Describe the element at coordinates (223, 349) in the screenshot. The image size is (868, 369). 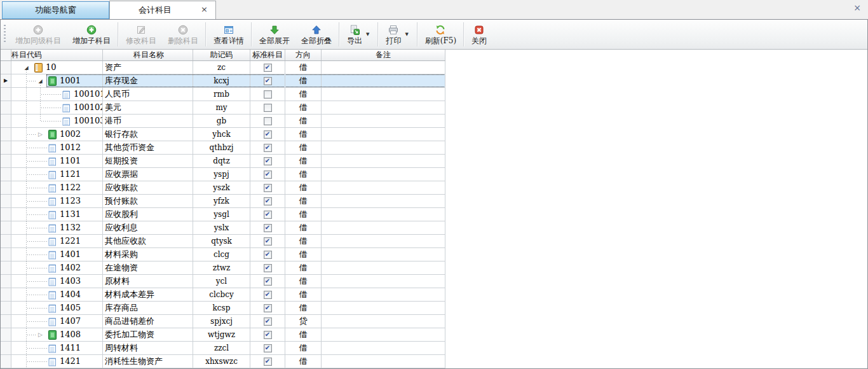
I see `table-row: 1411周转材料zzcl✔借` at that location.